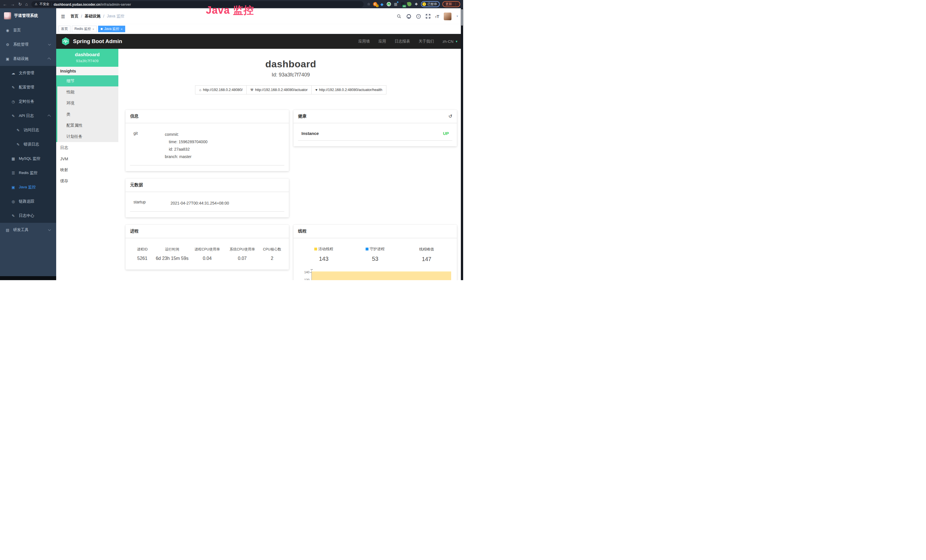 This screenshot has height=560, width=926. I want to click on url-host: dashboard.yudao.iocoder.cn, so click(77, 5).